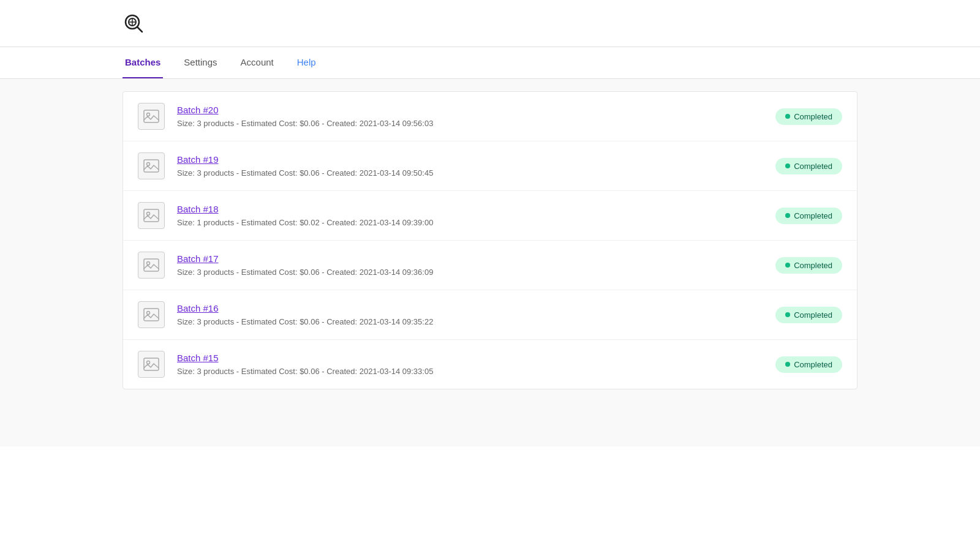 Image resolution: width=980 pixels, height=551 pixels. I want to click on batch-item: Batch #16 Size: 3 products - Estimated C…, so click(490, 315).